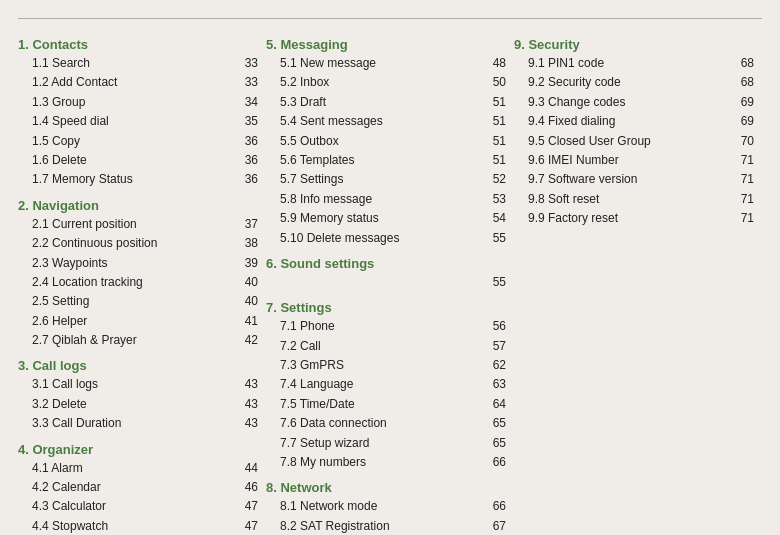 This screenshot has height=535, width=780. Describe the element at coordinates (133, 488) in the screenshot. I see `toc-label: 4.2 Calendar` at that location.